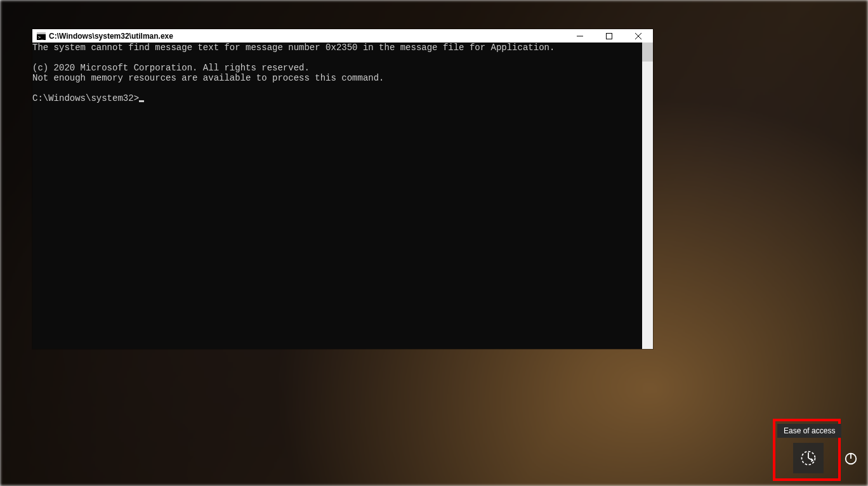 The height and width of the screenshot is (486, 868). I want to click on power-button, so click(851, 459).